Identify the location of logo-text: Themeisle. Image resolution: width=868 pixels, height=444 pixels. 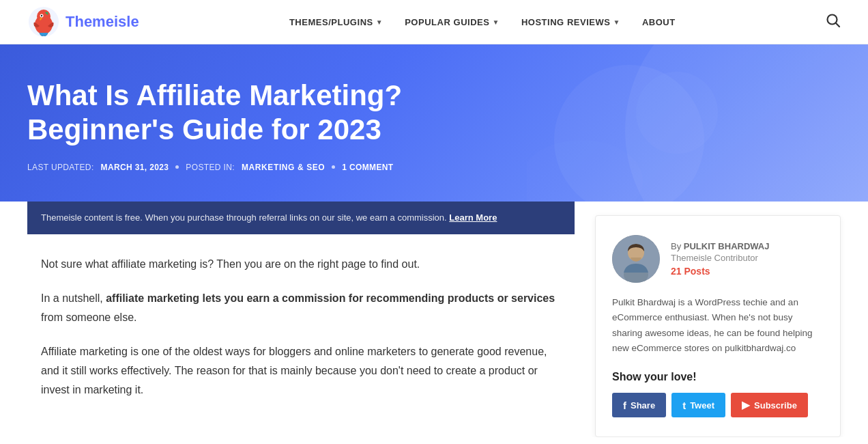
(102, 22).